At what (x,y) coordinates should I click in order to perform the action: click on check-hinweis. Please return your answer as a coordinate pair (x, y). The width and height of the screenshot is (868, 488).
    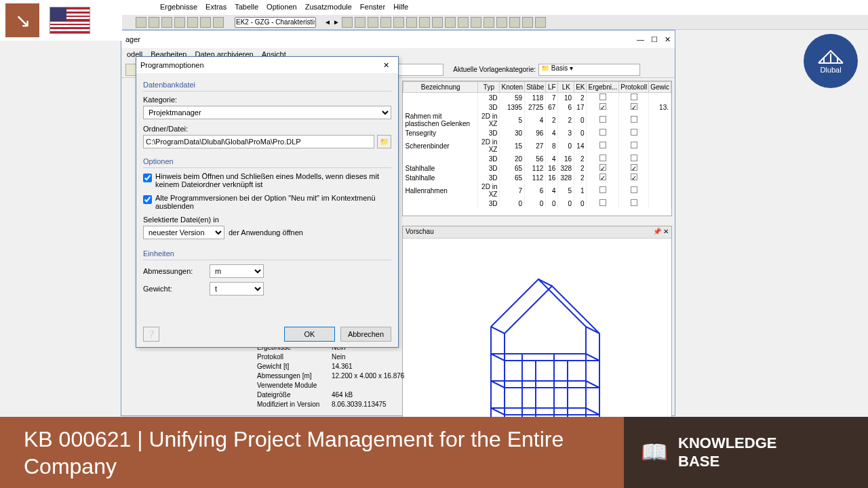
    Looking at the image, I should click on (148, 178).